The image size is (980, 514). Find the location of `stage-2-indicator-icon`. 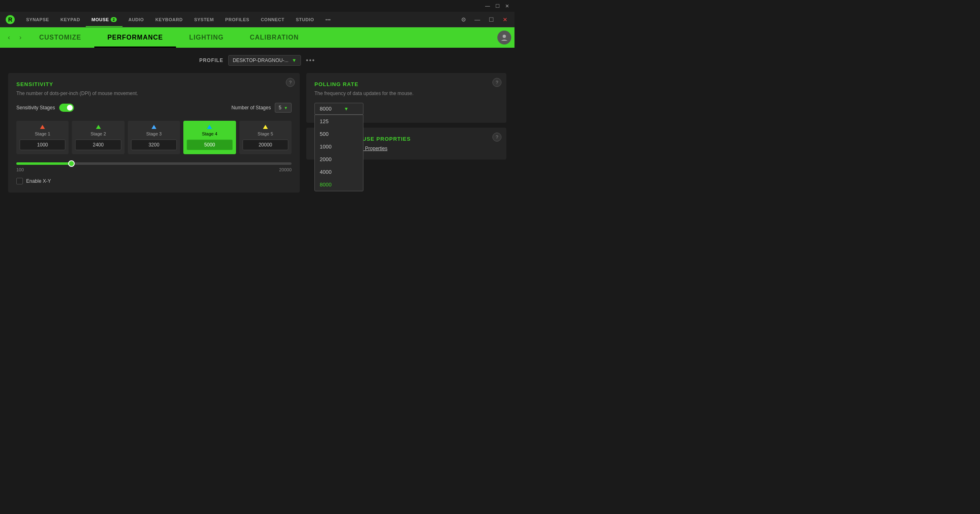

stage-2-indicator-icon is located at coordinates (98, 127).